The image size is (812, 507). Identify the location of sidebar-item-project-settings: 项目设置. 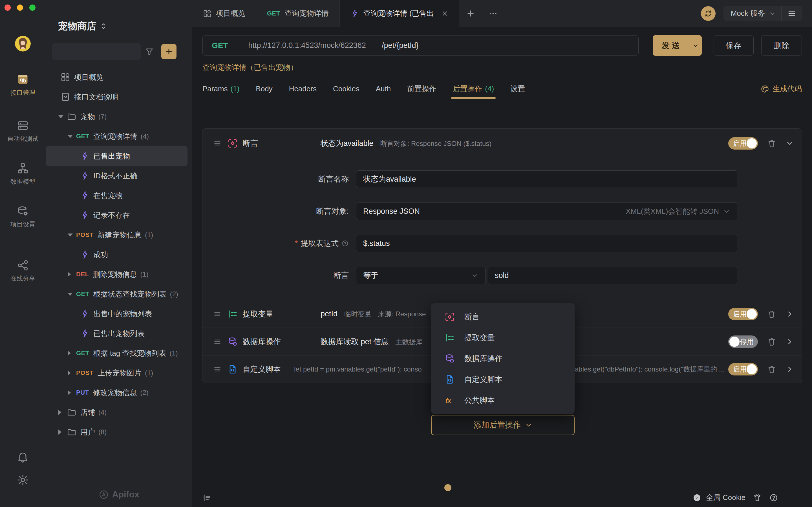
(23, 217).